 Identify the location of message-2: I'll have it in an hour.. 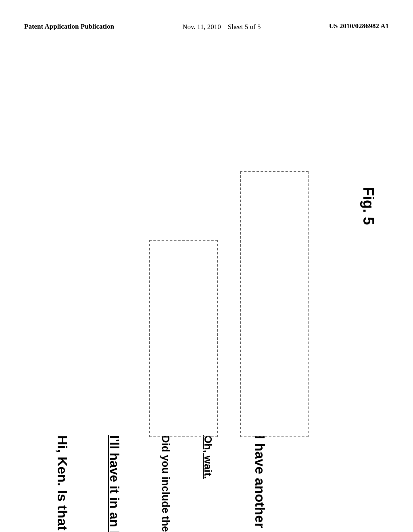
(115, 484).